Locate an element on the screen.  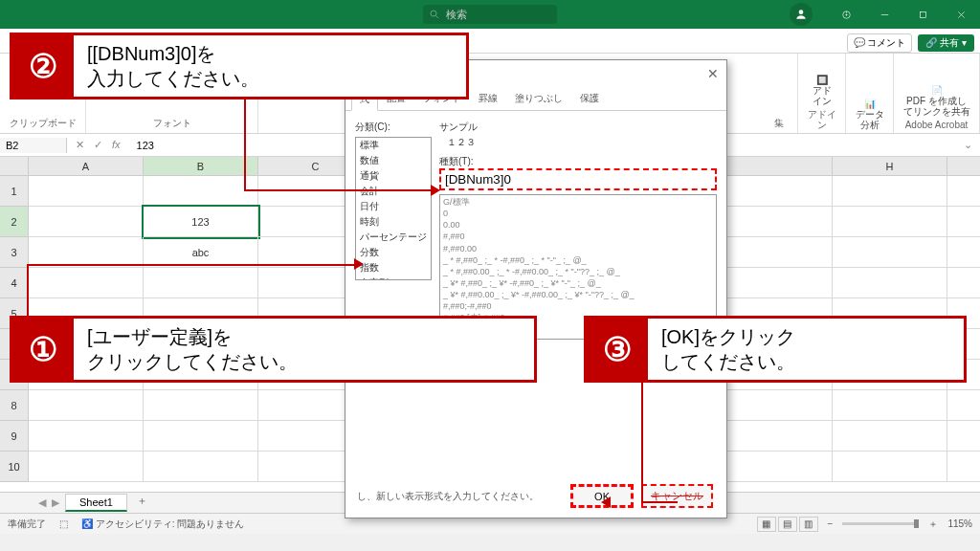
ribbon-data-analysis-button: 📊 データ 分析 is located at coordinates (870, 94).